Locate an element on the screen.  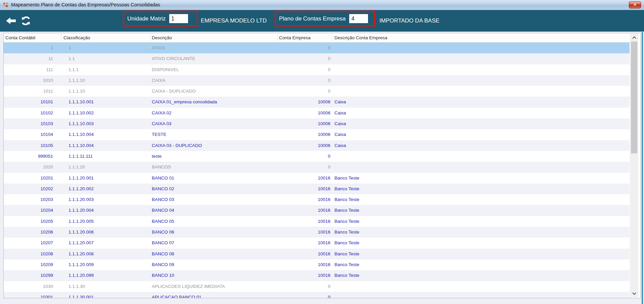
cell-conta-contabil: 10202 is located at coordinates (28, 189).